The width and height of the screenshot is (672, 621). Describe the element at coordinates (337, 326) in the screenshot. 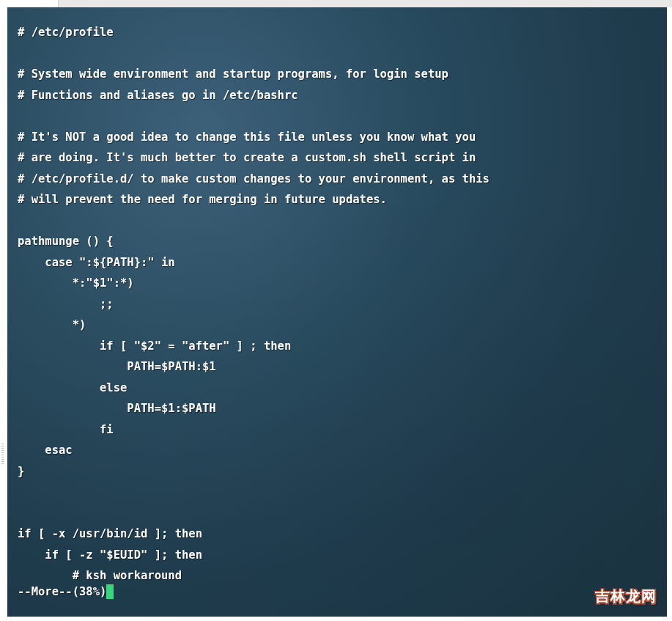

I see `code-line: *)` at that location.